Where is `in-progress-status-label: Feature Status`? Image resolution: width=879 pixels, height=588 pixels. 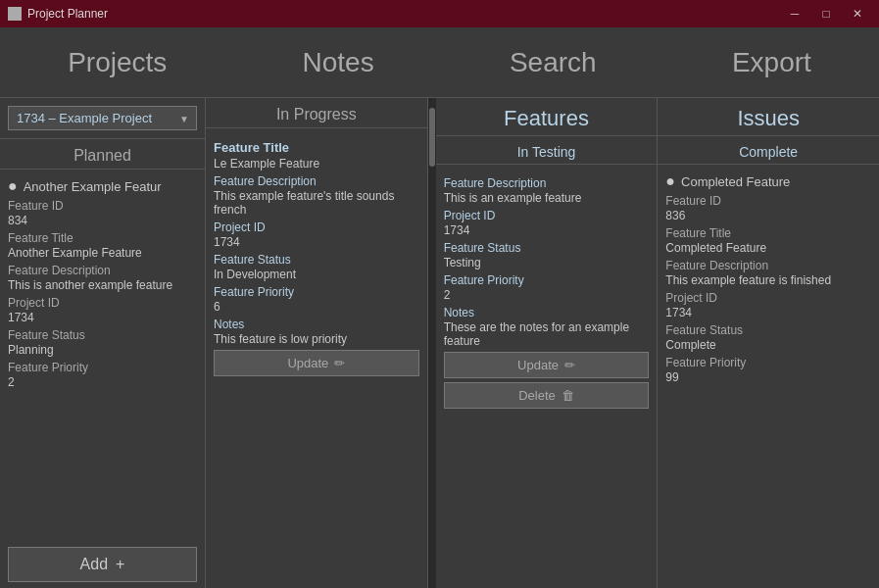 in-progress-status-label: Feature Status is located at coordinates (317, 260).